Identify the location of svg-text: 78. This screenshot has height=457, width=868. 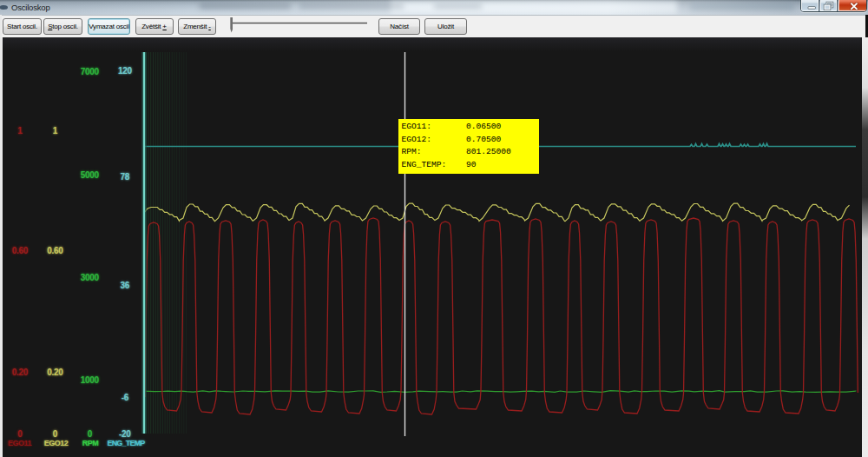
(125, 177).